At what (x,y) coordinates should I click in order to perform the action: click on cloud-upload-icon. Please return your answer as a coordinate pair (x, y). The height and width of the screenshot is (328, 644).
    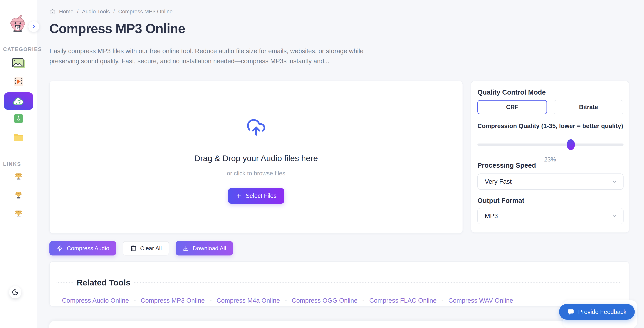
    Looking at the image, I should click on (256, 127).